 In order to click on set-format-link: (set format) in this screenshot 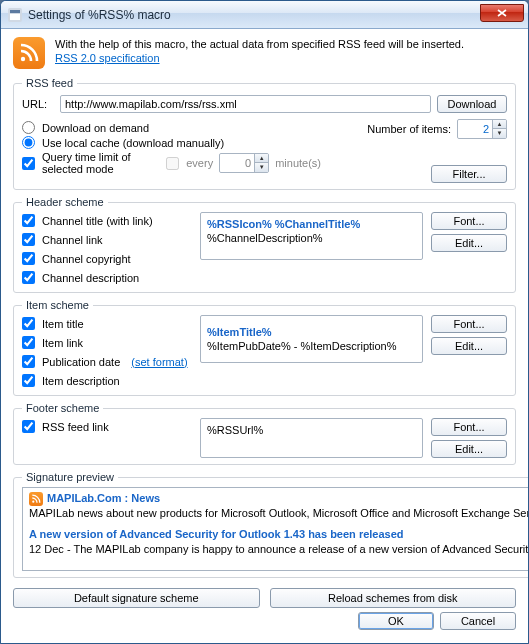, I will do `click(159, 362)`.